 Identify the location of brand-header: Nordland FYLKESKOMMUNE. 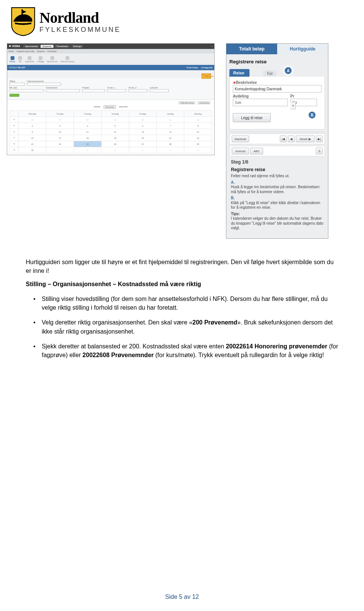
(182, 20).